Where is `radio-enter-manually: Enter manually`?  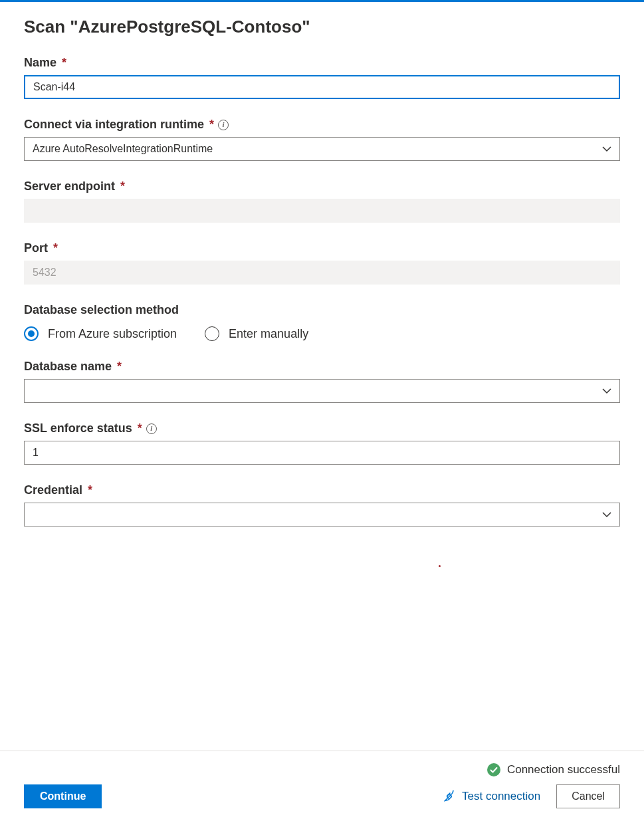
radio-enter-manually: Enter manually is located at coordinates (257, 334).